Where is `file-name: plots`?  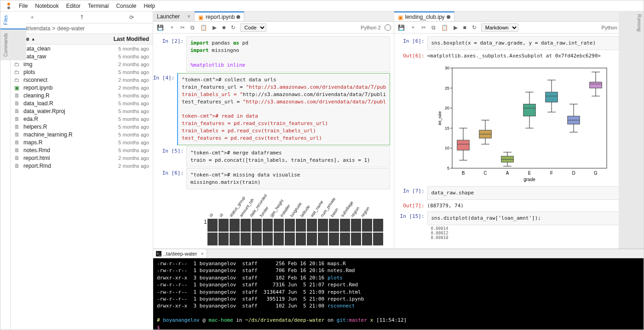
file-name: plots is located at coordinates (63, 72).